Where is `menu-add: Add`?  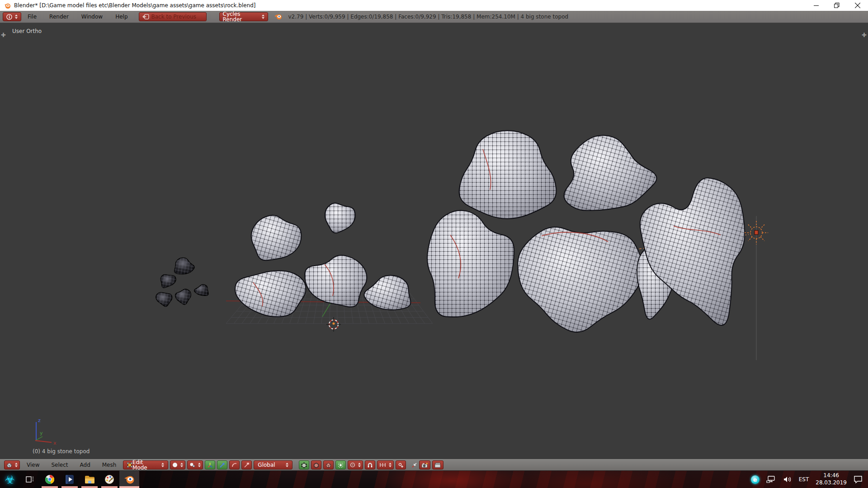
menu-add: Add is located at coordinates (85, 465).